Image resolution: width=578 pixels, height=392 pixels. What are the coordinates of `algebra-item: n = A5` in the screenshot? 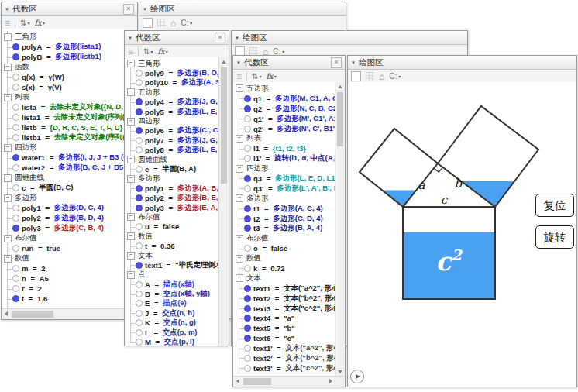 It's located at (70, 279).